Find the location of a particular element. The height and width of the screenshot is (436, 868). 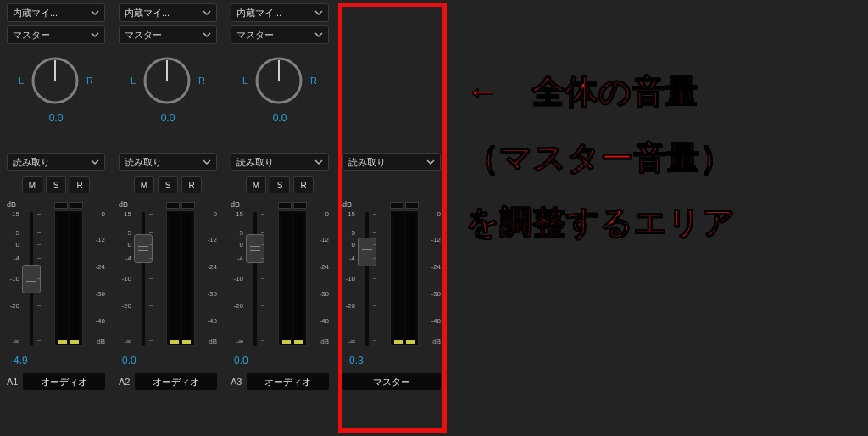

volume-value: -4.9 is located at coordinates (56, 361).